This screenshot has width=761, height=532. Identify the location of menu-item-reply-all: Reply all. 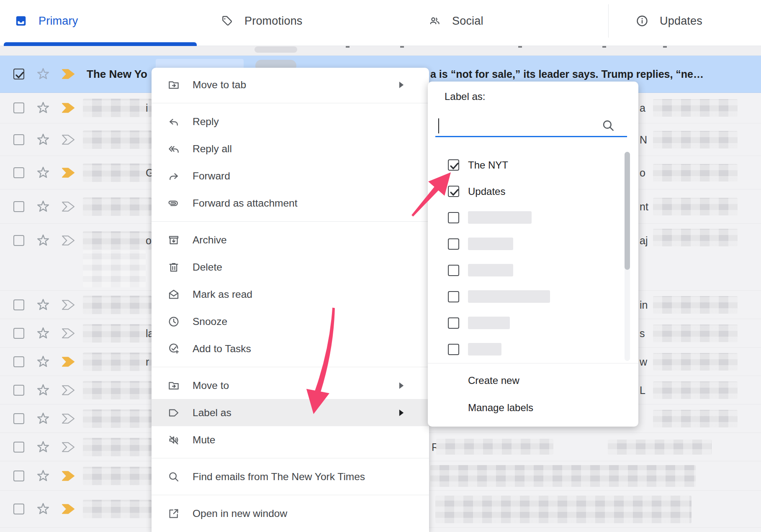
(291, 149).